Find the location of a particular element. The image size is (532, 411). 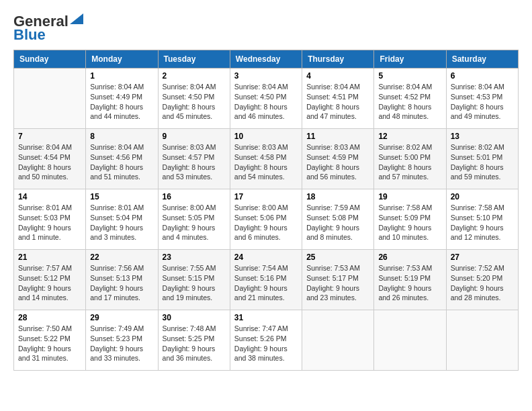

day-info: Sunrise: 7:59 AMSunset: 5:08 PMDaylight:… is located at coordinates (338, 223).